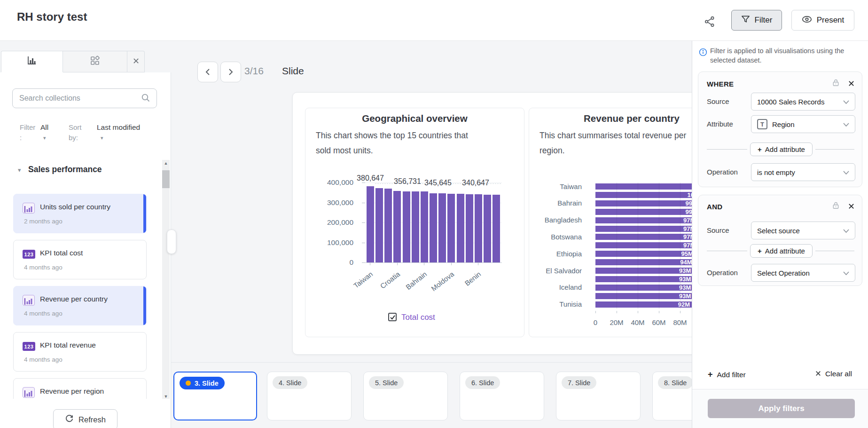 The image size is (868, 428). Describe the element at coordinates (803, 102) in the screenshot. I see `source-select: 10000 Sales Records` at that location.